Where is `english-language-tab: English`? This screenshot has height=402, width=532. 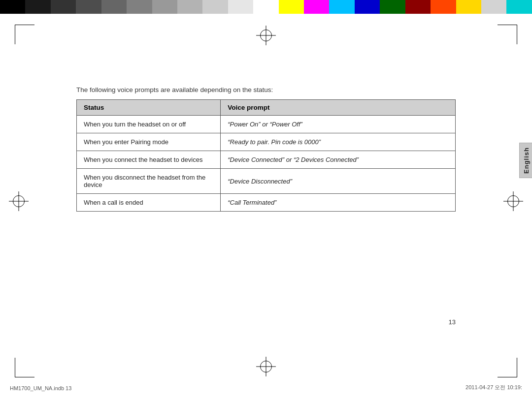
english-language-tab: English is located at coordinates (526, 160).